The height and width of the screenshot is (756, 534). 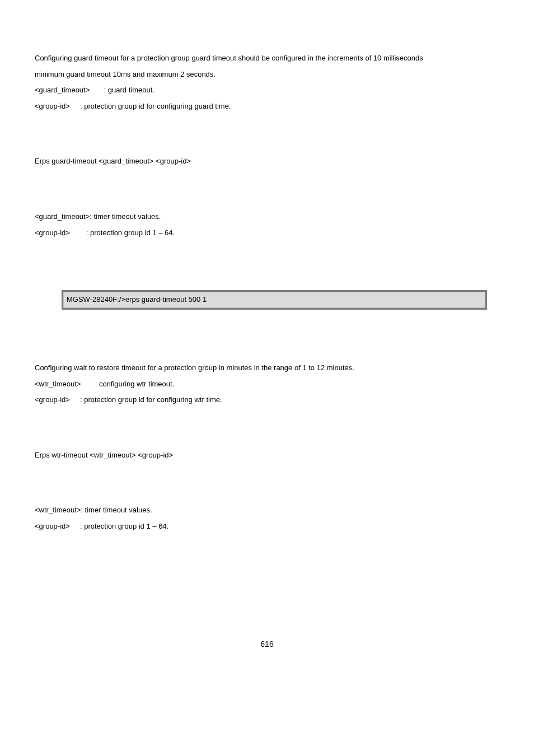 I want to click on param-line: <wtr_timeout> : configuring wtr timeout., so click(x=267, y=384).